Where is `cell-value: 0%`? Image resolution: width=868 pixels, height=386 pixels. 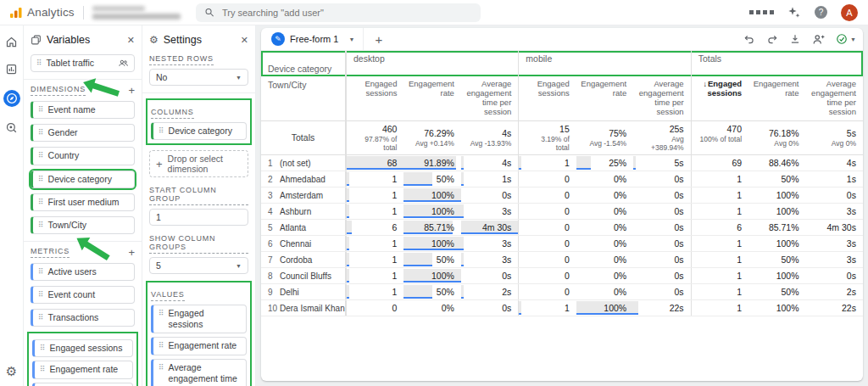 cell-value: 0% is located at coordinates (620, 211).